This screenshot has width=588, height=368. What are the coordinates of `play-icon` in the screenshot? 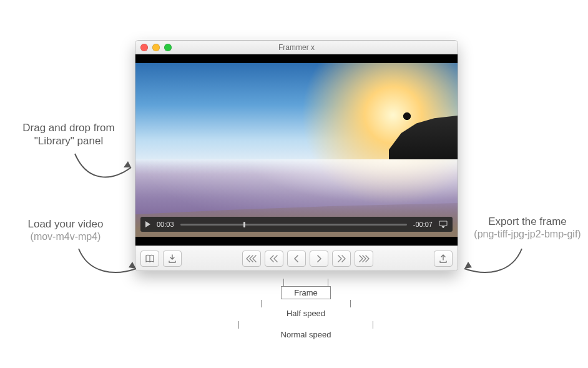 It's located at (148, 224).